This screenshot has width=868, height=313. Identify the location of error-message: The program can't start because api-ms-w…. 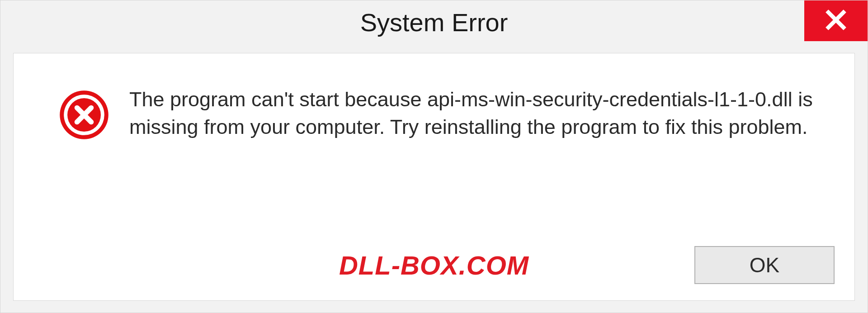
(478, 114).